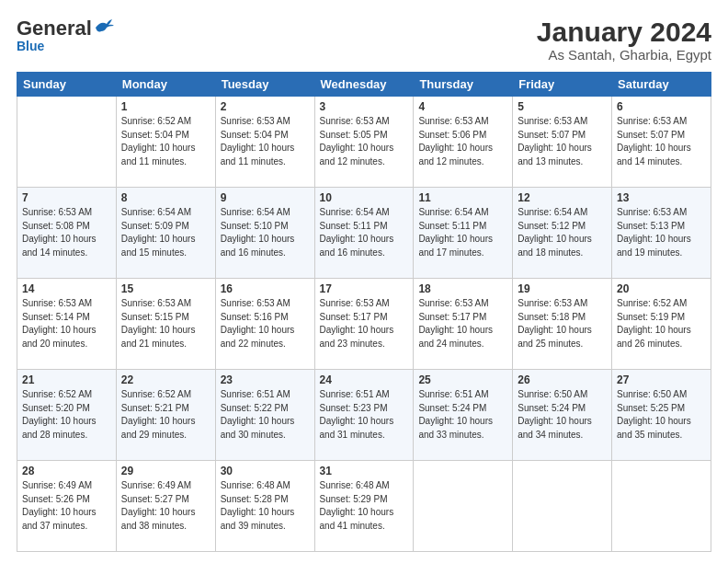  I want to click on day-info: Sunrise: 6:52 AMSunset: 5:20 PMDaylight:…, so click(66, 415).